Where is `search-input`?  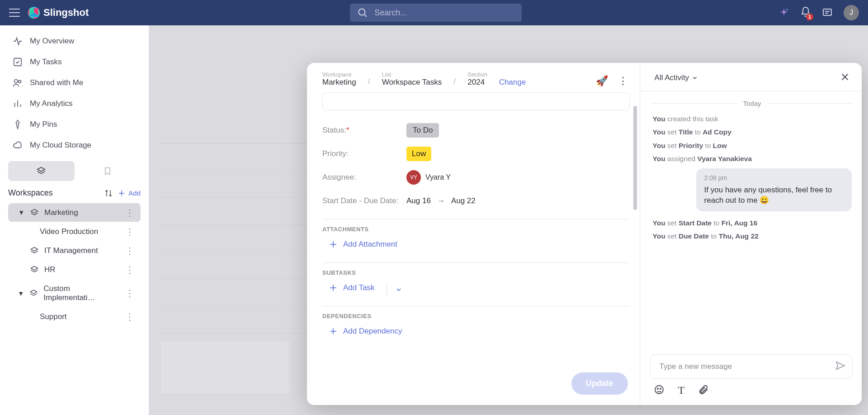 search-input is located at coordinates (444, 13).